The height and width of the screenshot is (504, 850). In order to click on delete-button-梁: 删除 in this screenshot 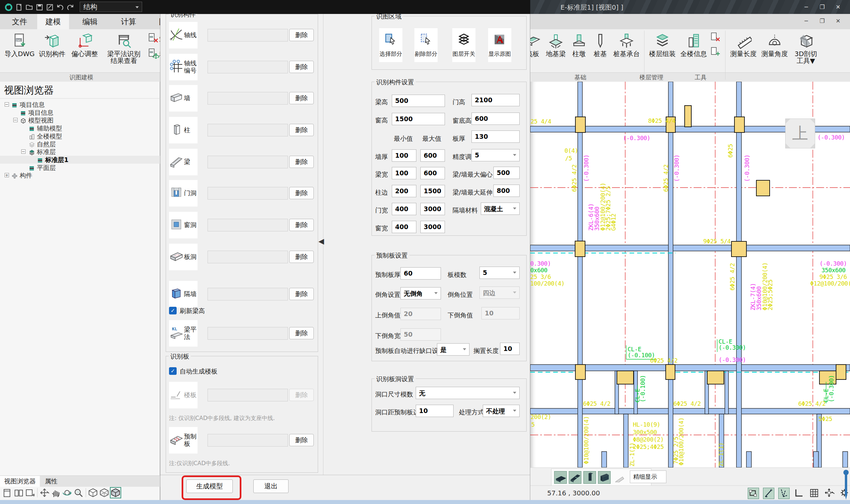, I will do `click(302, 162)`.